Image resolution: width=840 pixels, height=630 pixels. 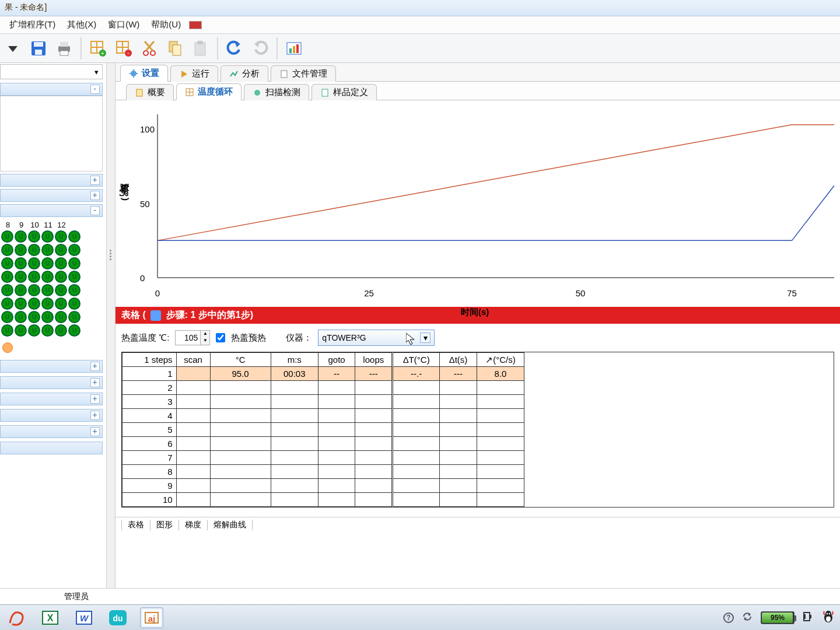 What do you see at coordinates (230, 525) in the screenshot?
I see `btab-melt: 熔解曲线` at bounding box center [230, 525].